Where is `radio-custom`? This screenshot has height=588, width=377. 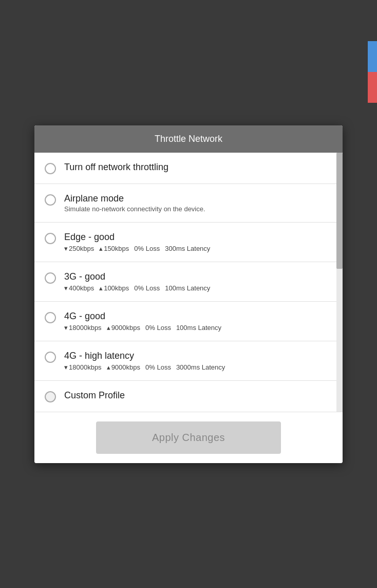 radio-custom is located at coordinates (50, 397).